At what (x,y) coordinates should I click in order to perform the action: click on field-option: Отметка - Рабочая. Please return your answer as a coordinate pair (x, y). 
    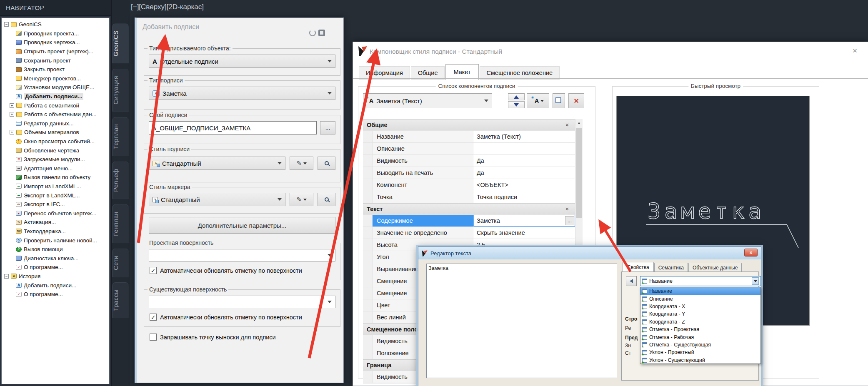
    Looking at the image, I should click on (700, 337).